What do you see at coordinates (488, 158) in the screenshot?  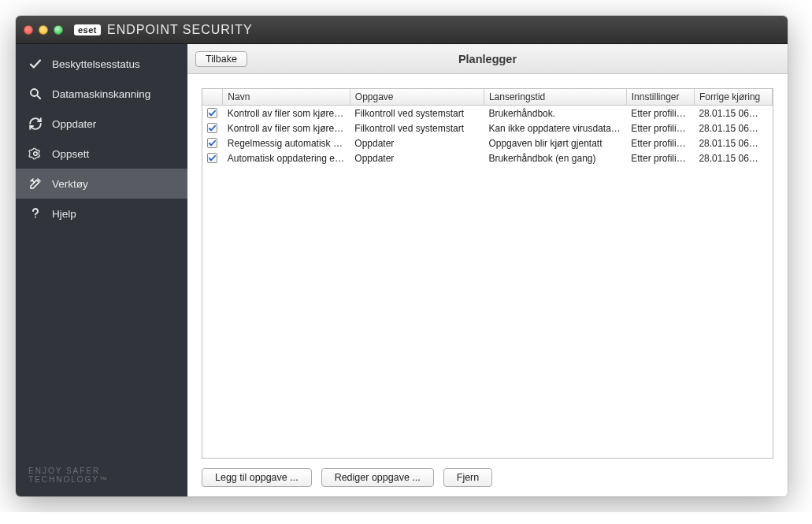 I see `table-row: Automatisk oppdatering etter brukerpålog…` at bounding box center [488, 158].